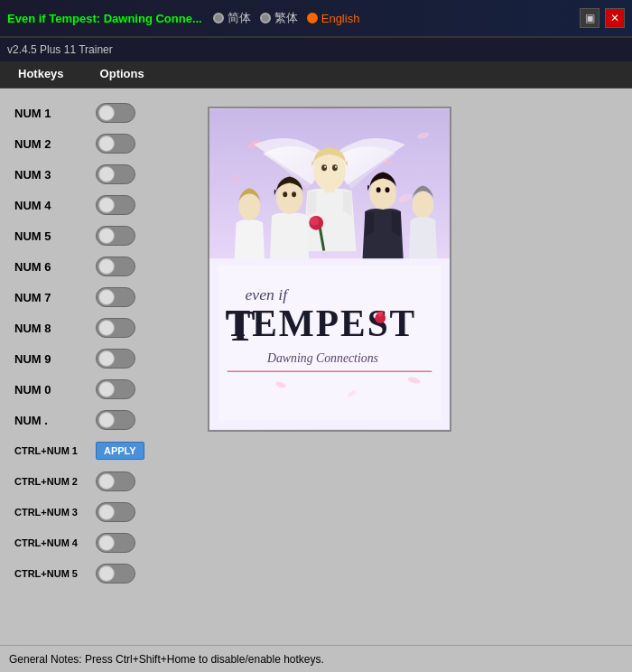 The height and width of the screenshot is (672, 632). I want to click on toggle-ctrl-num2, so click(116, 481).